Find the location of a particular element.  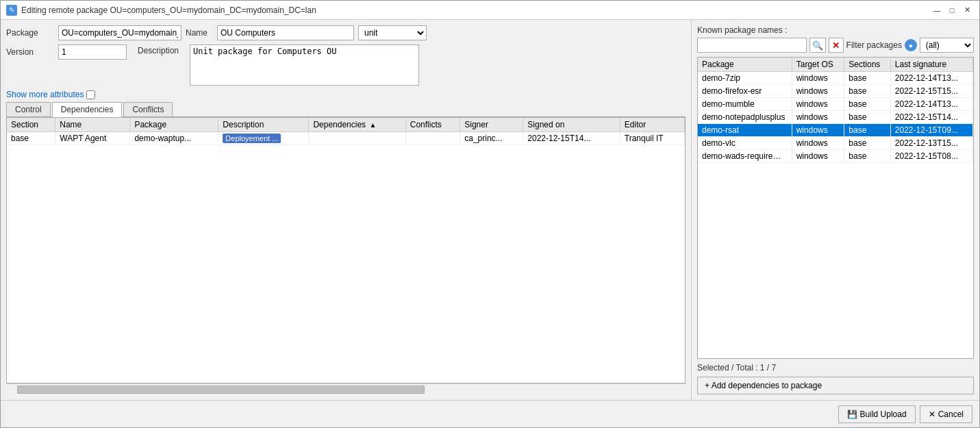

filter-icon: ● is located at coordinates (911, 45).